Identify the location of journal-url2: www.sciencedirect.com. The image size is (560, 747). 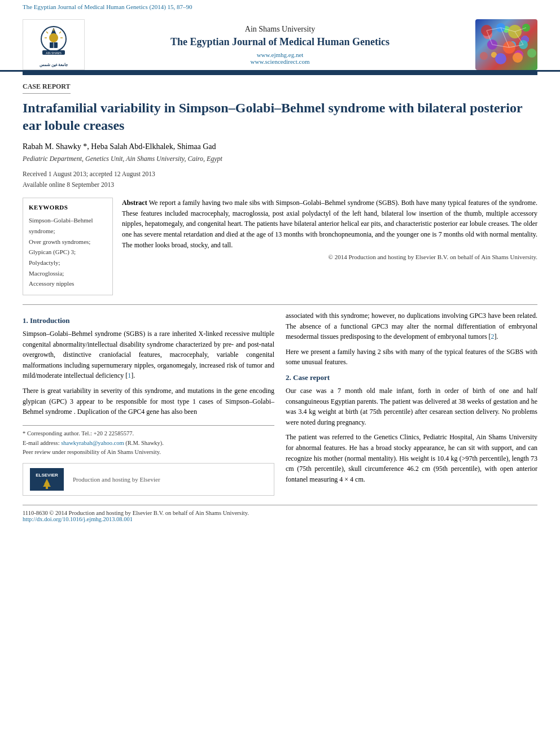
(280, 62).